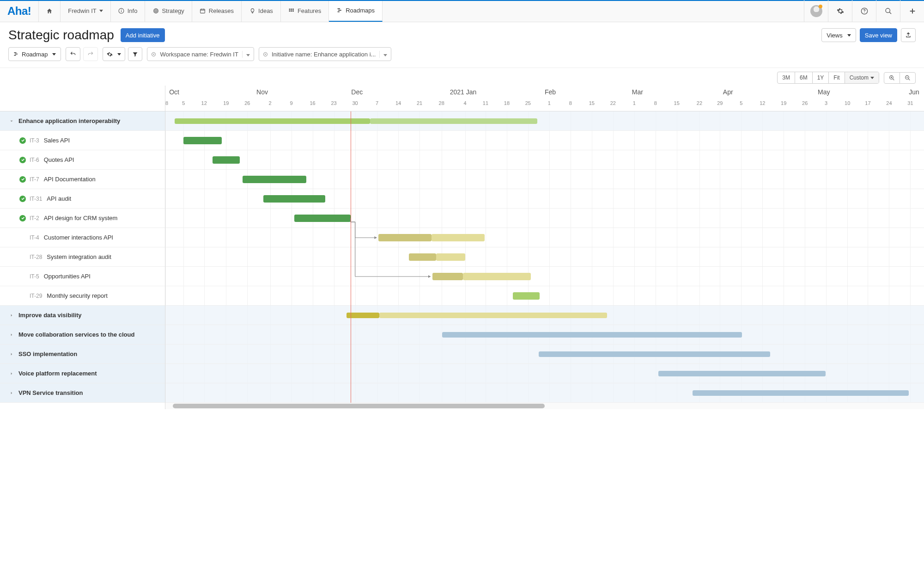 The image size is (924, 578). What do you see at coordinates (82, 121) in the screenshot?
I see `initiative-row: Enhance application interoperabilty` at bounding box center [82, 121].